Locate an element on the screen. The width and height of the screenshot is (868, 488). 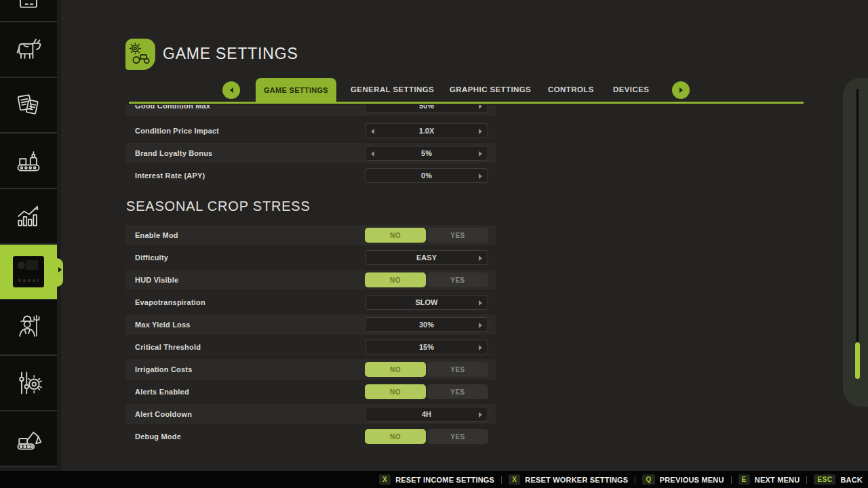
next-menu-action: E NEXT MENU is located at coordinates (769, 480).